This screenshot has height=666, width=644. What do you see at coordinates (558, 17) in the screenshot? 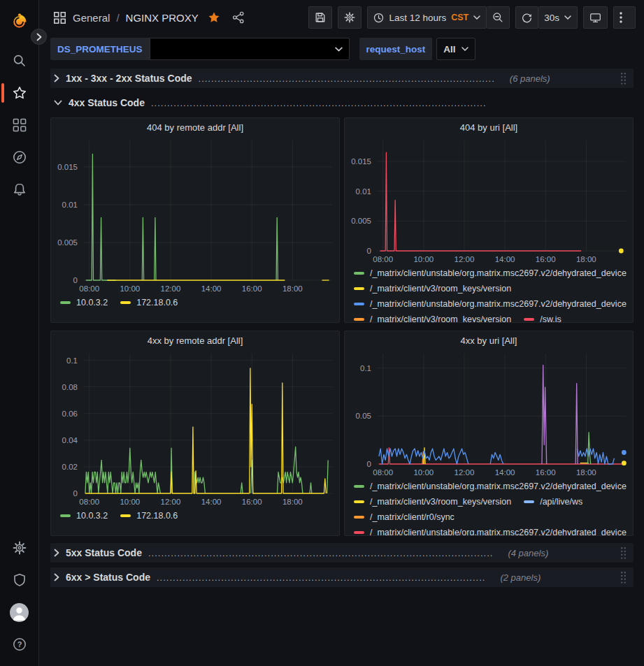
I see `refresh-interval-dropdown: 30s` at bounding box center [558, 17].